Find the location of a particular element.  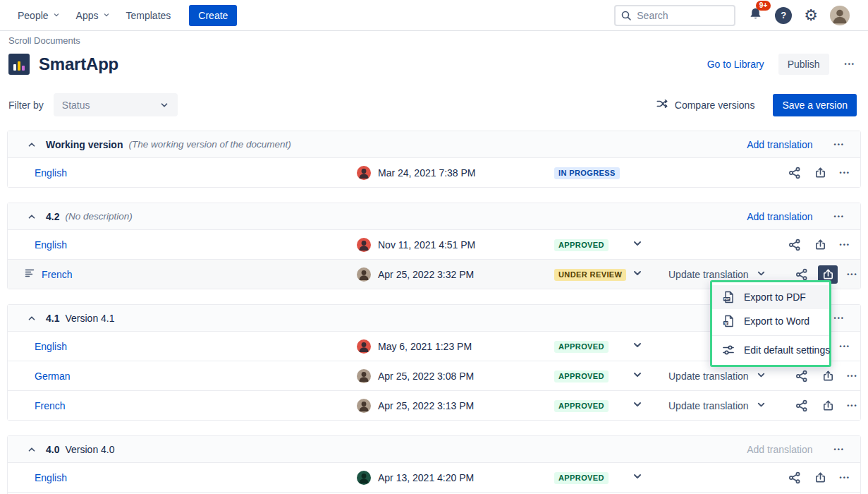

modified-date: Mar 24, 2021 7:38 PM is located at coordinates (427, 173).